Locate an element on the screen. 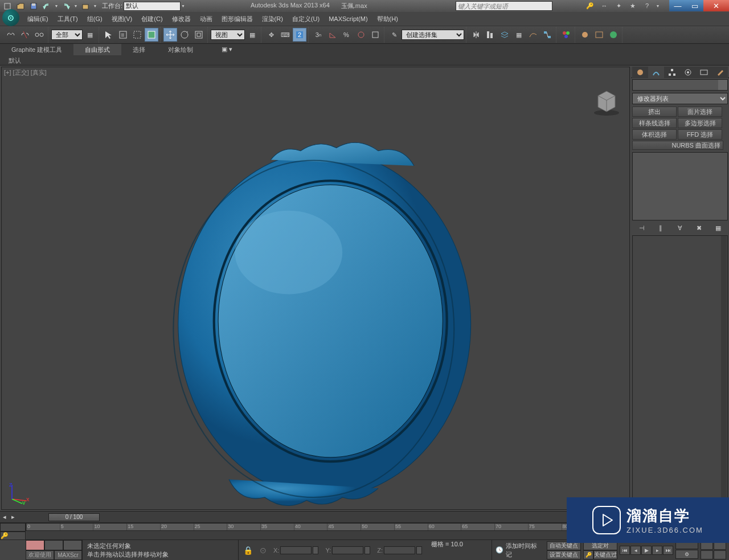 The image size is (729, 560). menu-render: 渲染(R) is located at coordinates (272, 19).